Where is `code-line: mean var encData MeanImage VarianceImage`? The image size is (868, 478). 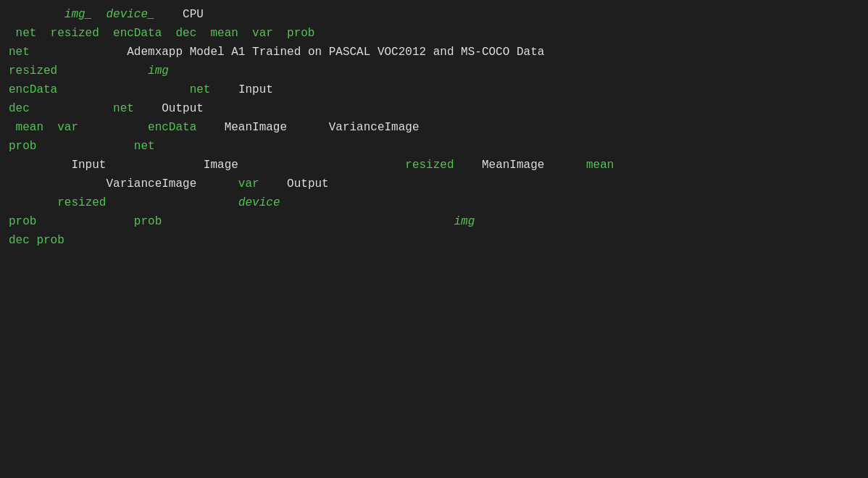
code-line: mean var encData MeanImage VarianceImage is located at coordinates (434, 128).